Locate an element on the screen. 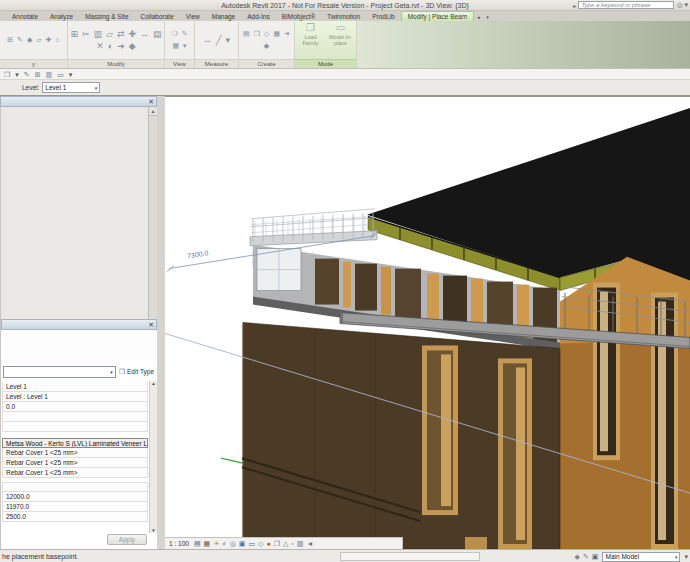  render-icon: ◎ is located at coordinates (233, 544).